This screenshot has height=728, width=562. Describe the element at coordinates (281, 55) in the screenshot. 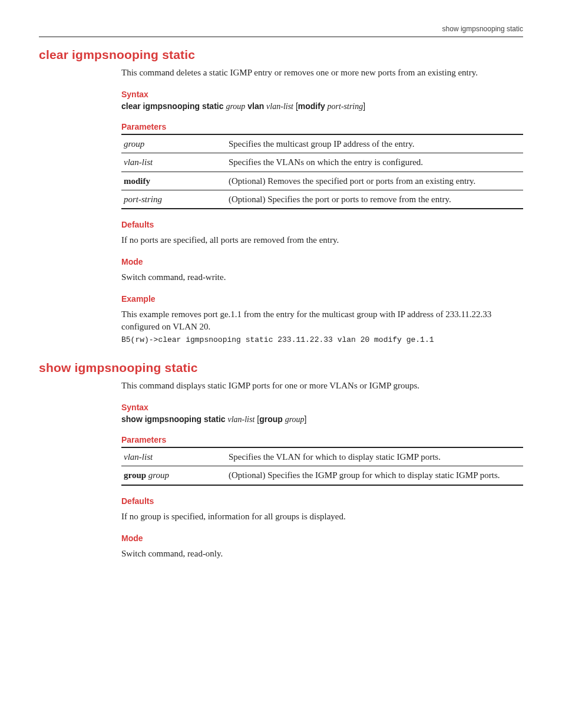

I see `command-1-title: clear igmpsnooping static` at that location.